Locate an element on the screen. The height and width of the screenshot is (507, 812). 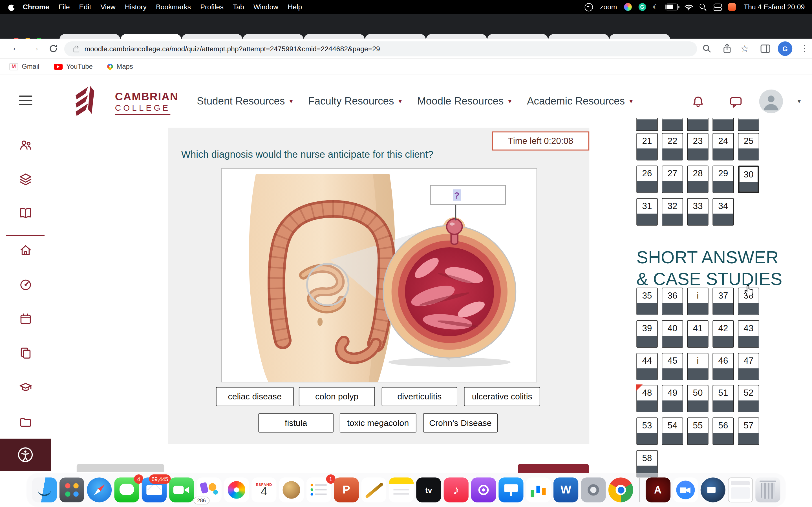
menu-view: View is located at coordinates (108, 7).